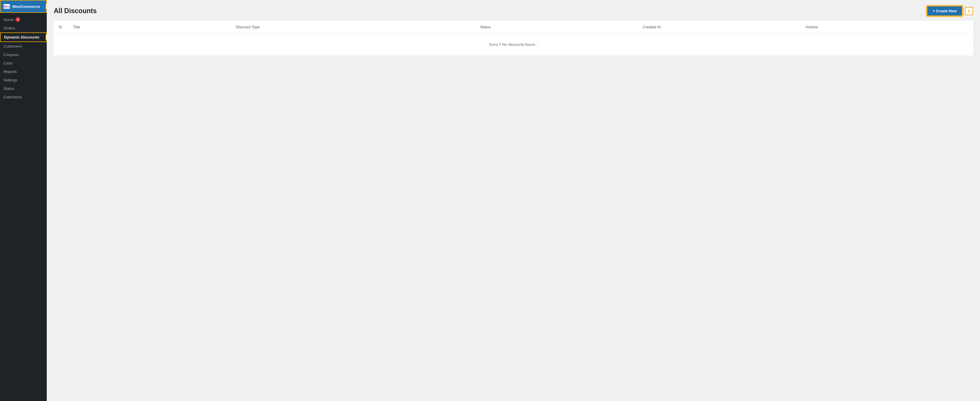  What do you see at coordinates (9, 89) in the screenshot?
I see `sidebar-item-status-label: Status` at bounding box center [9, 89].